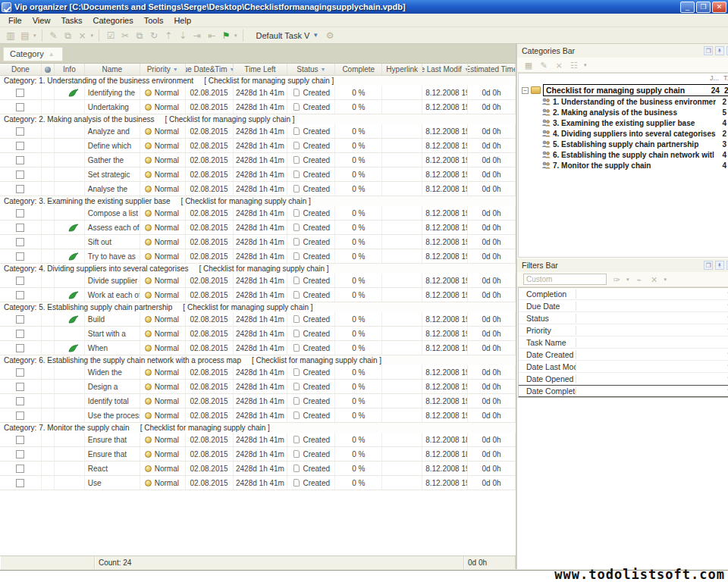 The height and width of the screenshot is (582, 728). I want to click on new-task-icon: ▥, so click(11, 36).